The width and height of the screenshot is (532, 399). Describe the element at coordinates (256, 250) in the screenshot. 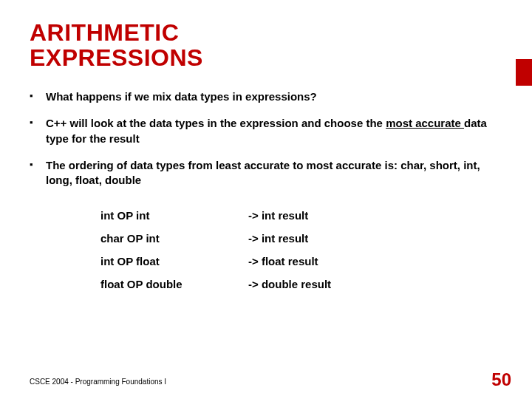

I see `op-result-table: int OP int -> int result char OP int -> …` at that location.